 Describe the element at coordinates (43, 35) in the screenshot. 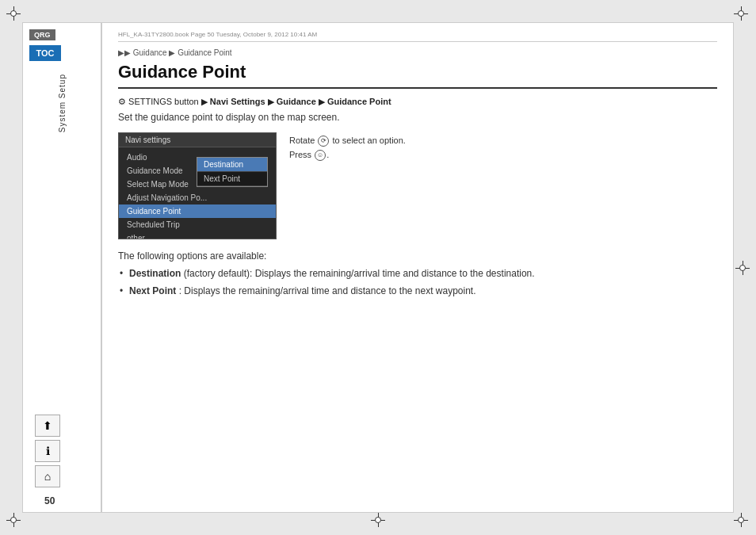

I see `qrg-badge: QRG` at that location.